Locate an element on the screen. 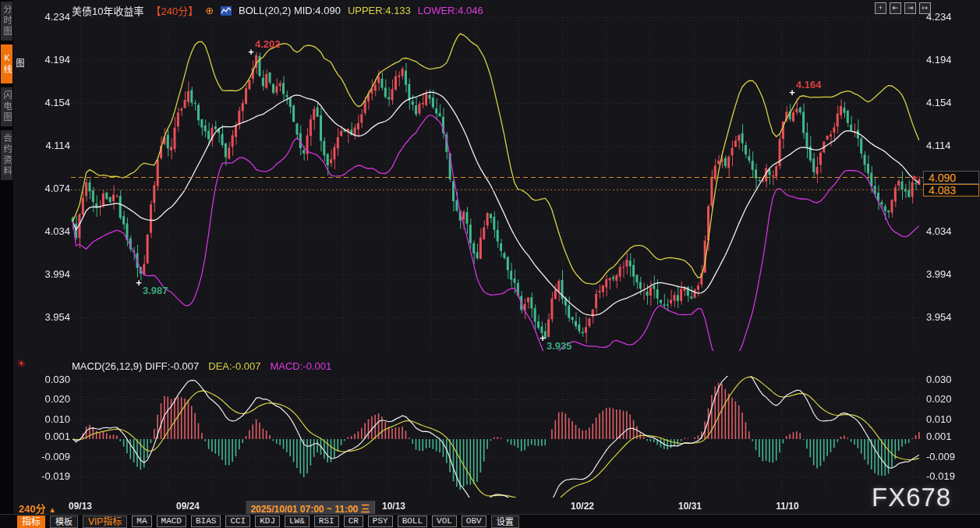 Image resolution: width=980 pixels, height=528 pixels. tab-kline-chart: K线图 is located at coordinates (6, 64).